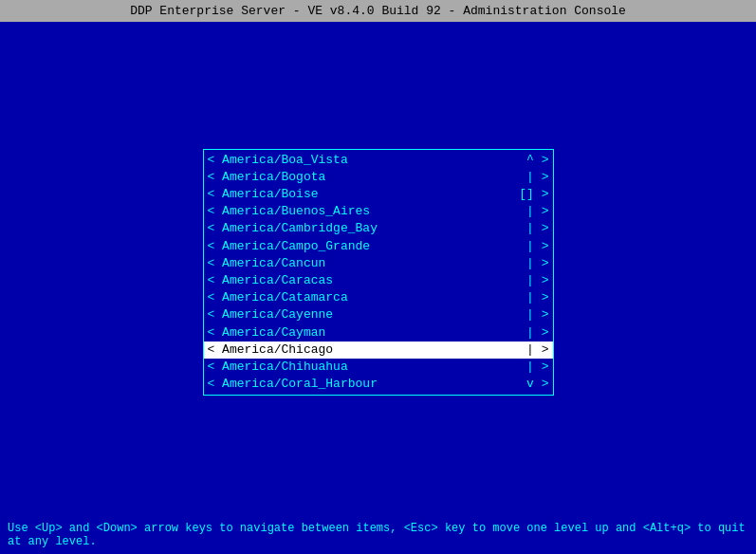 This screenshot has height=554, width=756. What do you see at coordinates (364, 298) in the screenshot?
I see `list-item-label: < America/Catamarca` at bounding box center [364, 298].